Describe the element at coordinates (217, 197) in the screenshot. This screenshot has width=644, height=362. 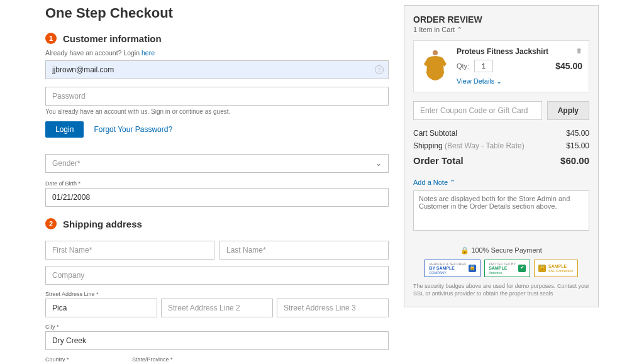
I see `dob-field` at that location.